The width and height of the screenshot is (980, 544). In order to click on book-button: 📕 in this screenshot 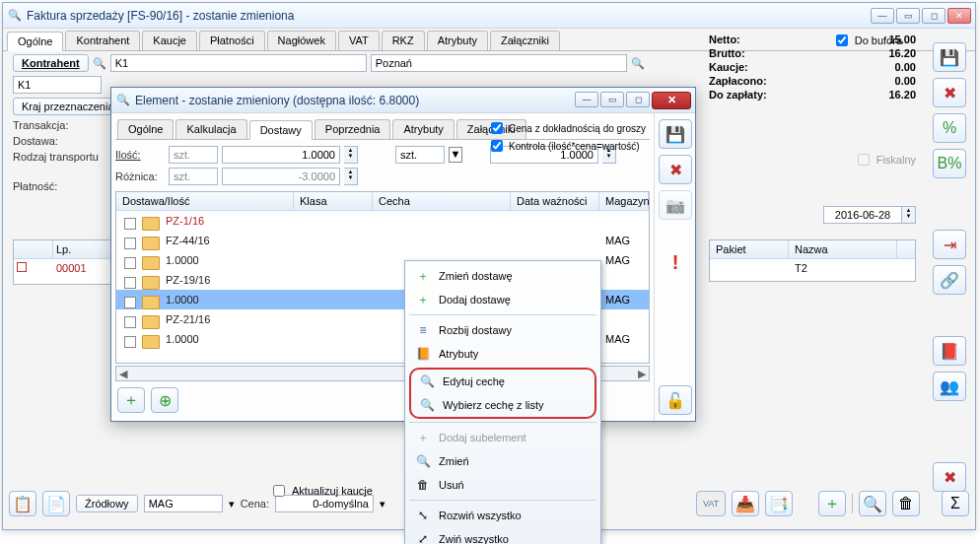, I will do `click(949, 351)`.